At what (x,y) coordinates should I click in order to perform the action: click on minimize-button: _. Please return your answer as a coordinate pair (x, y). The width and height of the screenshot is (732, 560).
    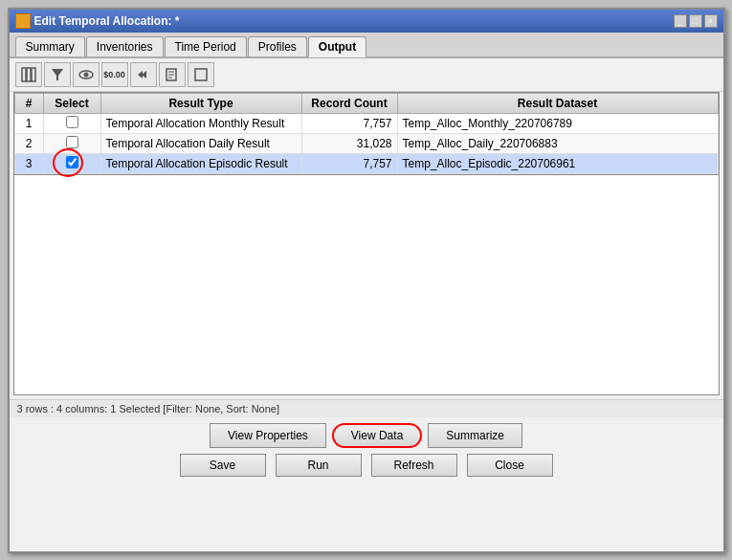
    Looking at the image, I should click on (680, 21).